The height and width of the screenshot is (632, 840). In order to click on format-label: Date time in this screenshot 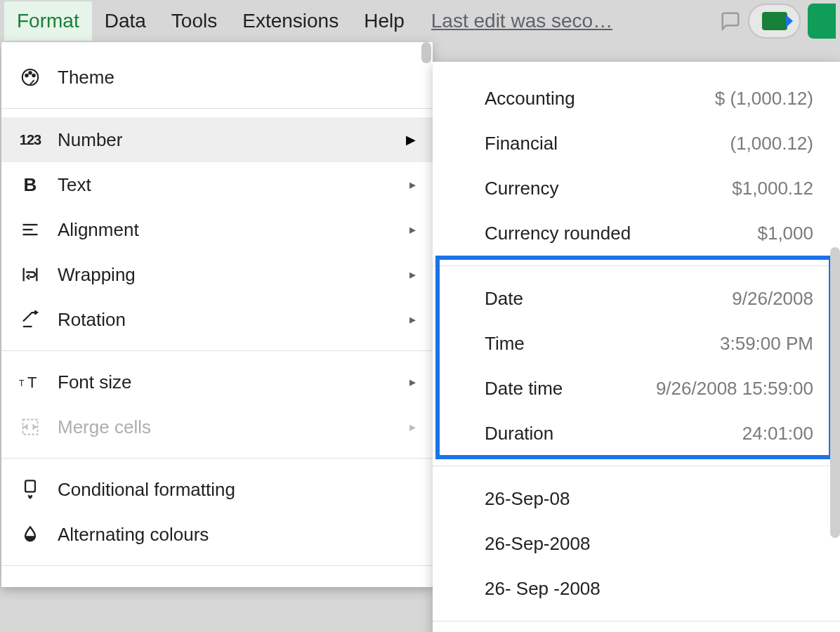, I will do `click(524, 389)`.